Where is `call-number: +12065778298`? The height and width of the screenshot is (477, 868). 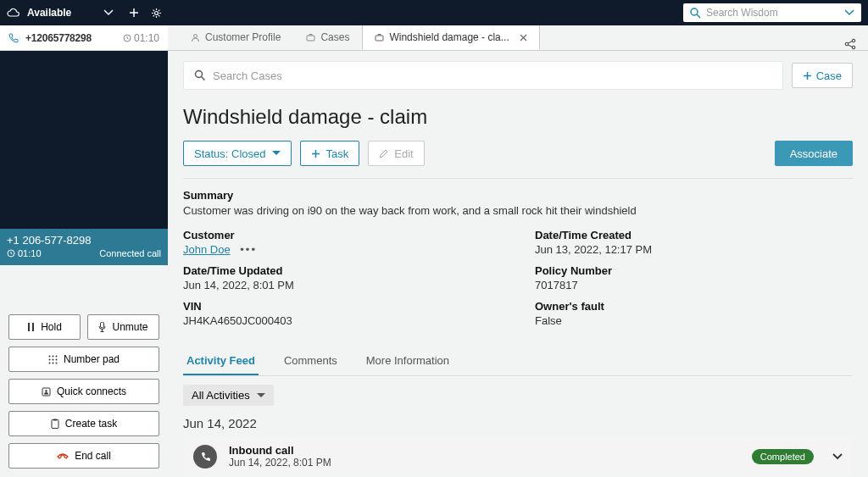
call-number: +12065778298 is located at coordinates (58, 38).